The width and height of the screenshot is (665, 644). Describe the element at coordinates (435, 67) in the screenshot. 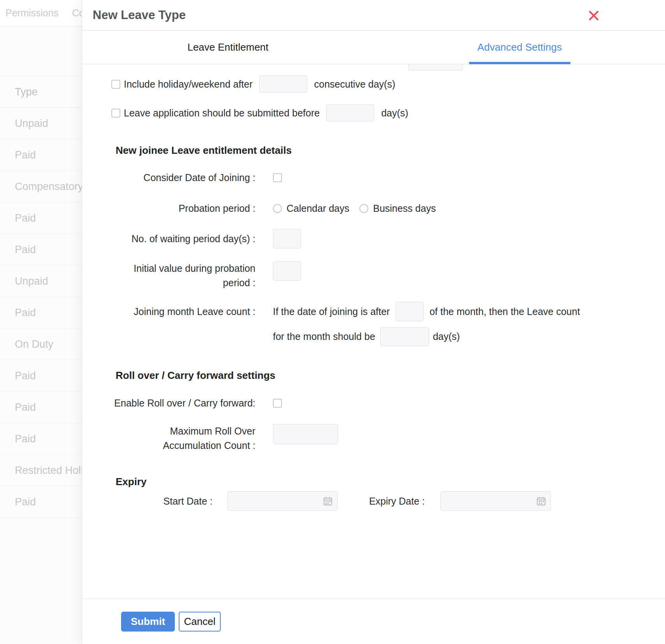

I see `clipped-top-input` at that location.